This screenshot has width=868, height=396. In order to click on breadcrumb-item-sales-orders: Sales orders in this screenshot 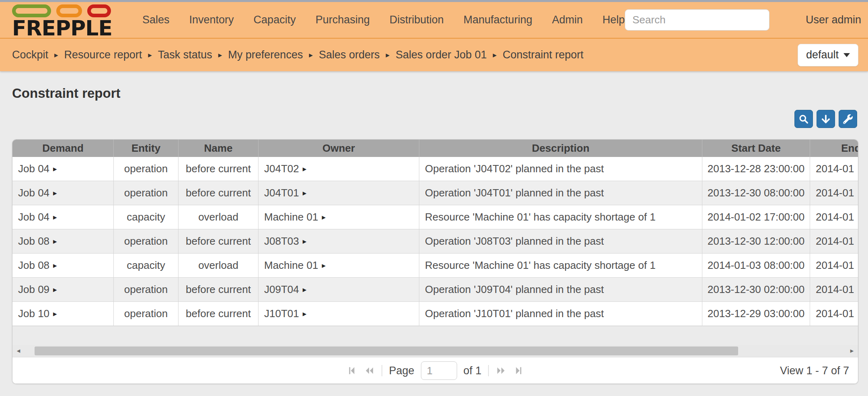, I will do `click(349, 55)`.